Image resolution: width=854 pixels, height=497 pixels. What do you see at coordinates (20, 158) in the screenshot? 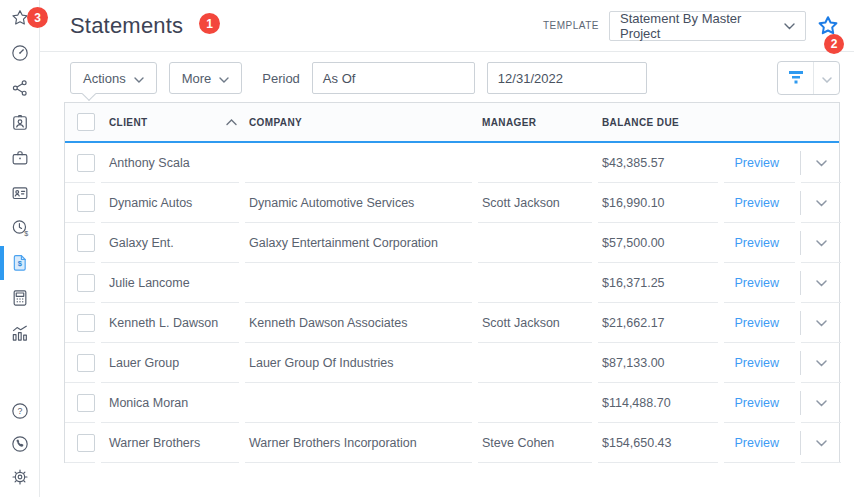
I see `briefcase-icon` at bounding box center [20, 158].